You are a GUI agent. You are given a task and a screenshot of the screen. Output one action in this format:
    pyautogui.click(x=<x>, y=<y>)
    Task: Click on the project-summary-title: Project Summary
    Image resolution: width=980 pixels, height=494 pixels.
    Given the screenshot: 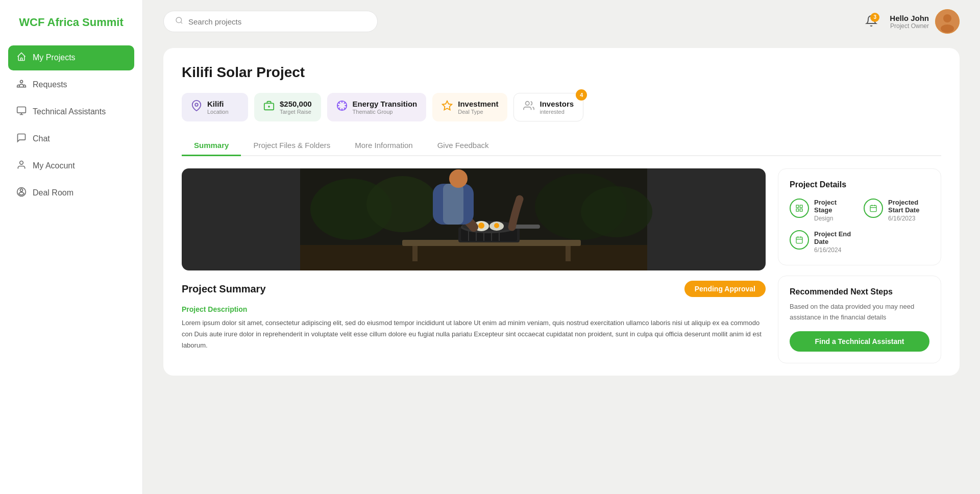 What is the action you would take?
    pyautogui.click(x=224, y=289)
    